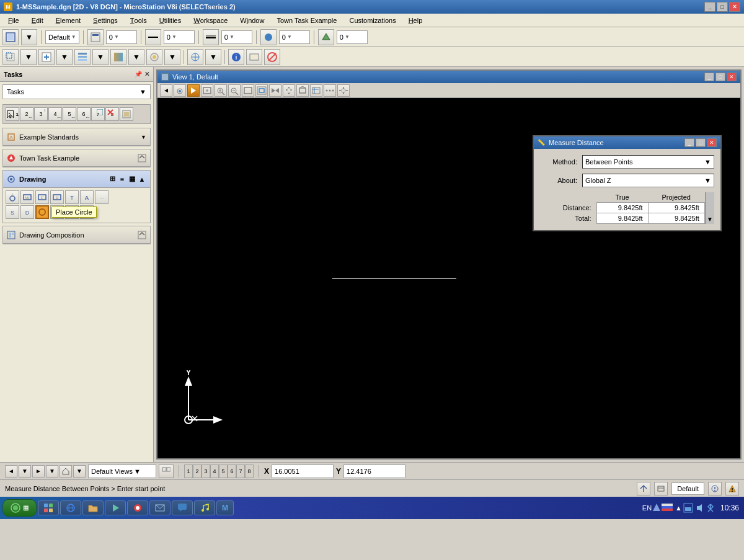  I want to click on vp-btn-prev, so click(275, 91).